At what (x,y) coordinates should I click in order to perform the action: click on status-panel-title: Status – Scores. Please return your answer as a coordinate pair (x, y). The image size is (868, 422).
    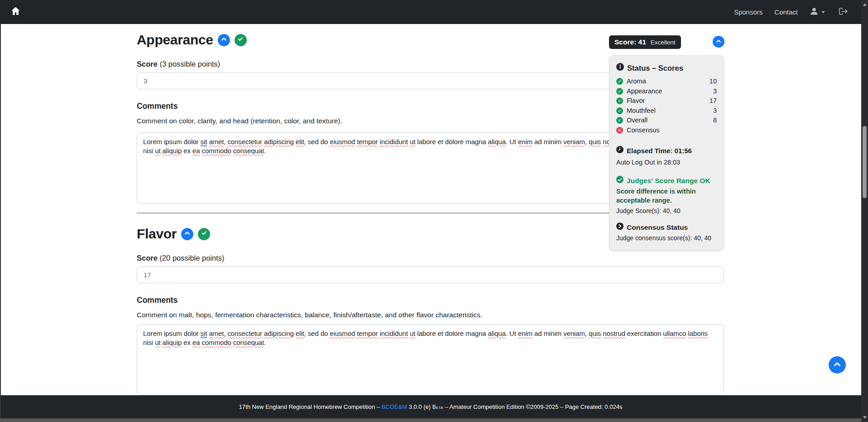
    Looking at the image, I should click on (655, 68).